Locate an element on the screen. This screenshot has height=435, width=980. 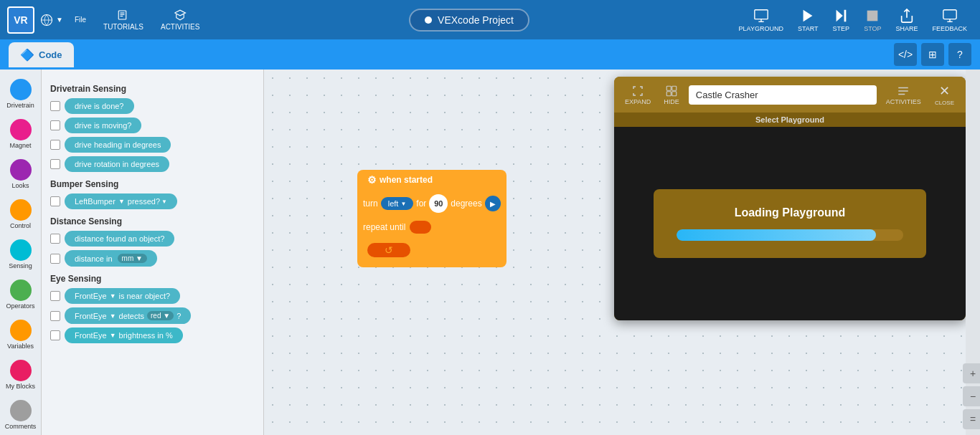
checkbox-distance-object is located at coordinates (55, 239).